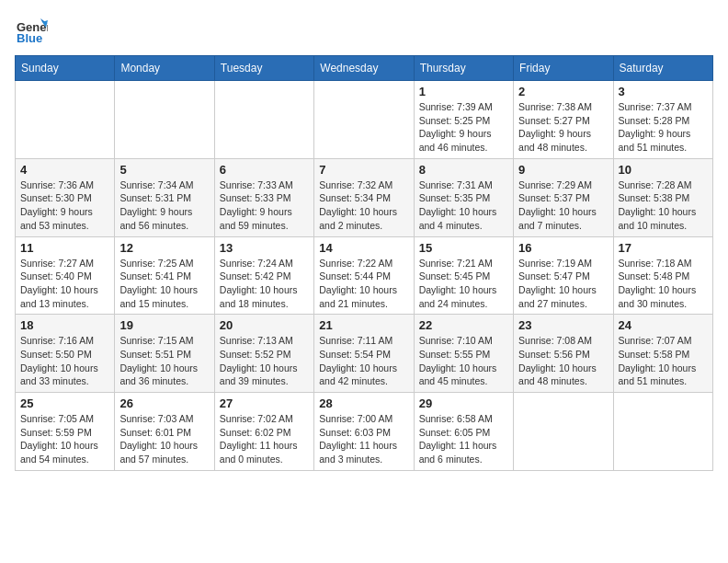 This screenshot has height=563, width=728. I want to click on day-info: Sunrise: 7:37 AM Sunset: 5:28 PM Dayligh…, so click(664, 127).